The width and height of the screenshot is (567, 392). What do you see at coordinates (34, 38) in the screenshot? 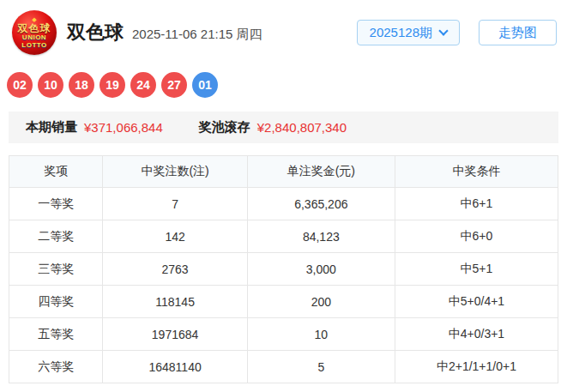
I see `logo-text-union: UNION` at bounding box center [34, 38].